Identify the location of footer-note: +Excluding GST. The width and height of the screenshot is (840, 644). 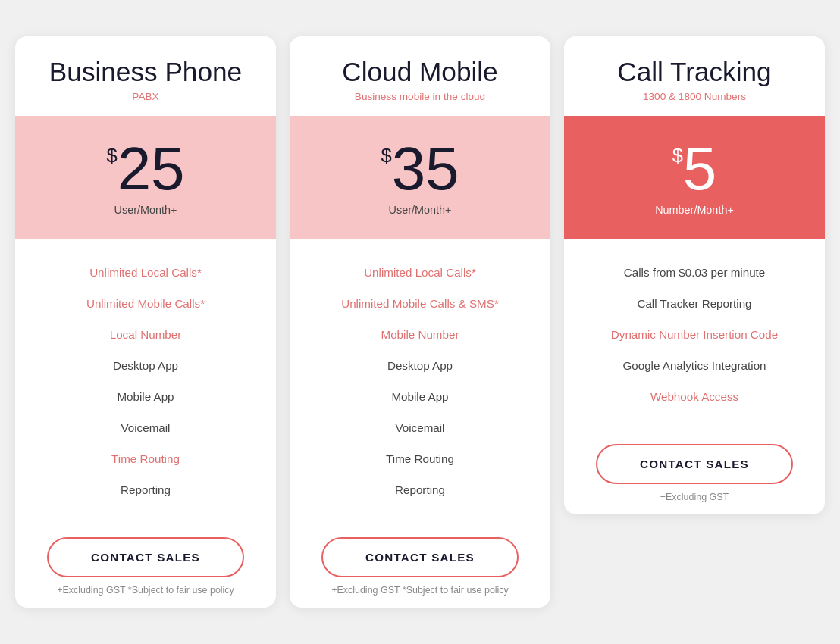
(694, 497).